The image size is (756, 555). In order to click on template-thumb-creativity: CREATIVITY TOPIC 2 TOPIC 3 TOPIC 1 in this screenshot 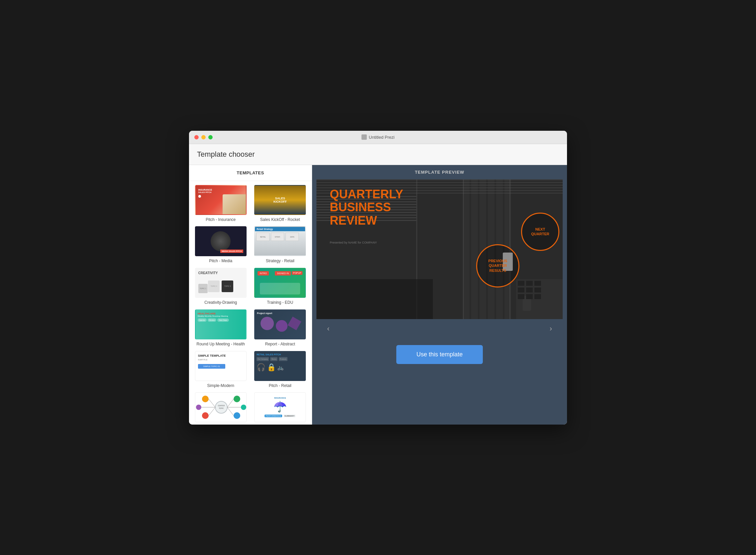, I will do `click(221, 283)`.